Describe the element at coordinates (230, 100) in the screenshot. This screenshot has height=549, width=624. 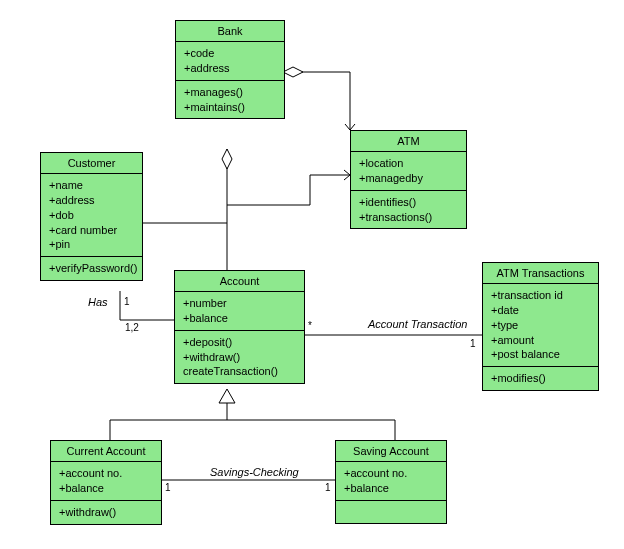
I see `operations: +manages() +maintains()` at that location.